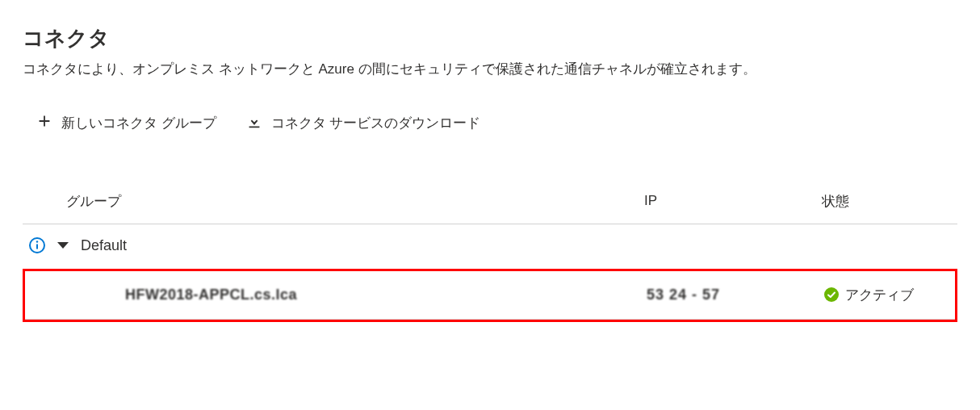 Image resolution: width=980 pixels, height=410 pixels. Describe the element at coordinates (831, 295) in the screenshot. I see `checkmark-circle-icon` at that location.